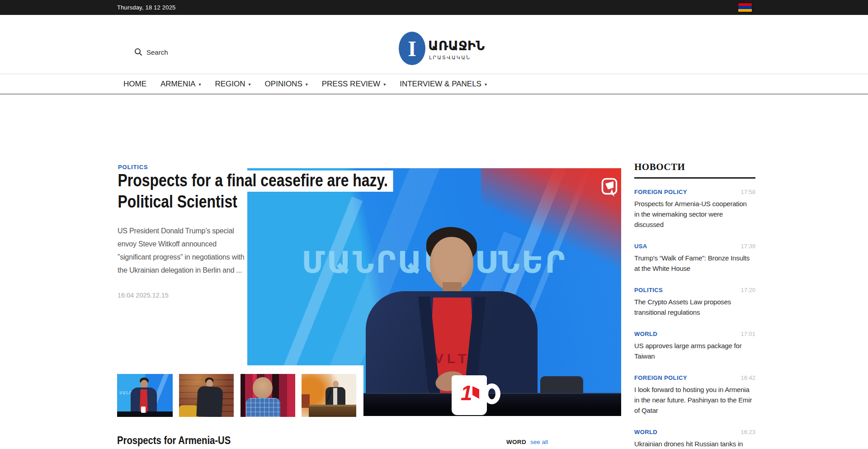  I want to click on sidebar-item-time: 17:58, so click(748, 192).